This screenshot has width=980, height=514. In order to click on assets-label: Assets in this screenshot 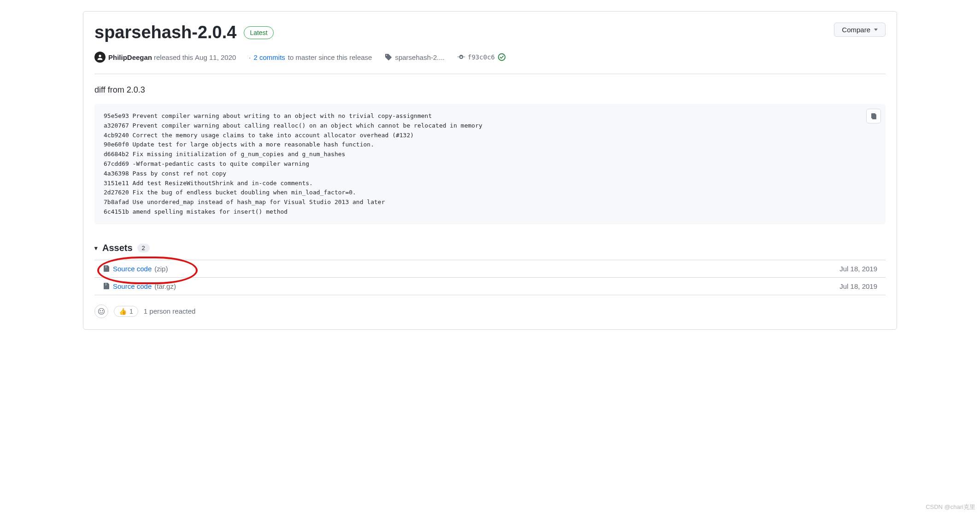, I will do `click(117, 248)`.